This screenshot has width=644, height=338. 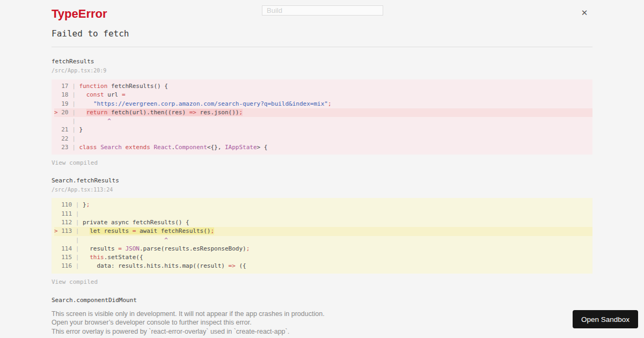 I want to click on code-line: 111 |, so click(x=323, y=214).